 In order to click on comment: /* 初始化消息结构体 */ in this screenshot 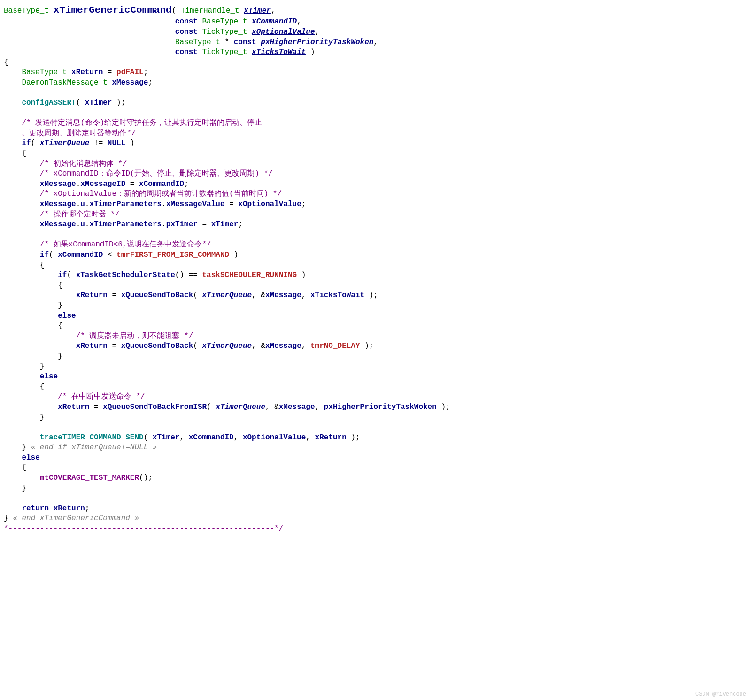, I will do `click(84, 164)`.